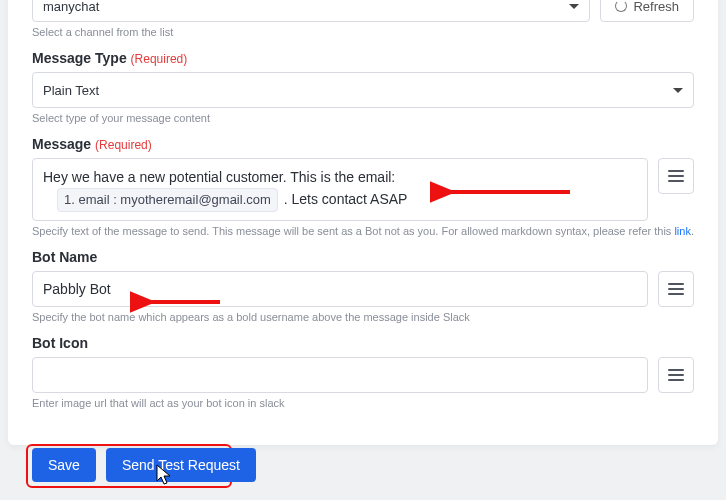 Image resolution: width=726 pixels, height=500 pixels. Describe the element at coordinates (363, 231) in the screenshot. I see `message-helper: Specify text of the message to send. Thi…` at that location.